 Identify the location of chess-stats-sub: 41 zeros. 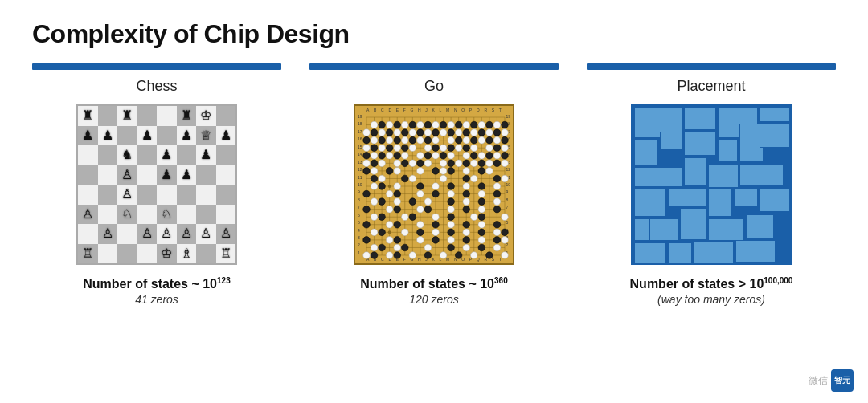
(156, 299).